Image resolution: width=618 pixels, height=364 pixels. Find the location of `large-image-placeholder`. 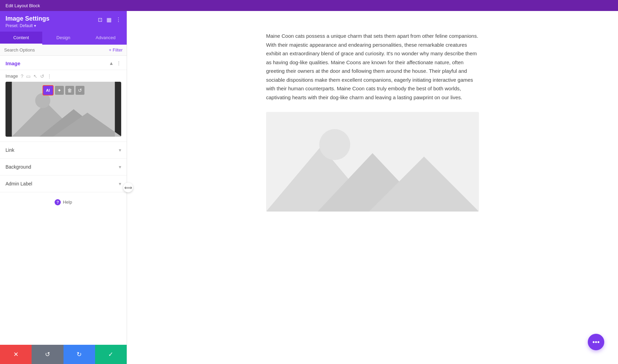

large-image-placeholder is located at coordinates (373, 162).